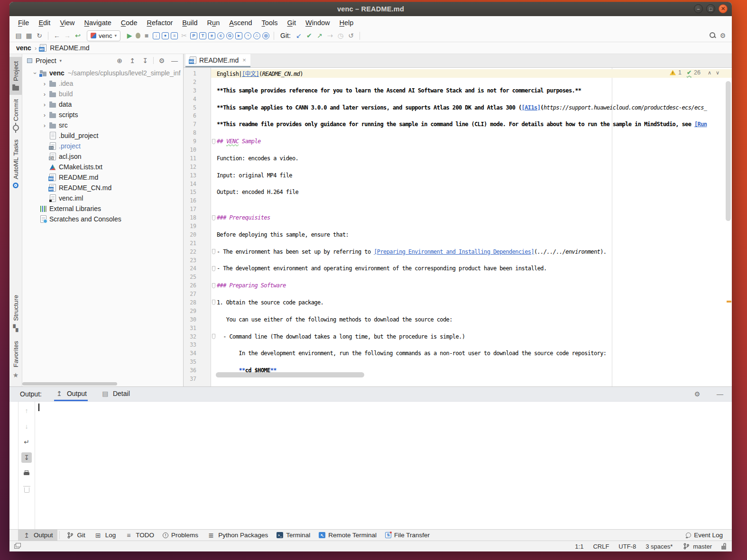  Describe the element at coordinates (78, 36) in the screenshot. I see `undo-icon: ↩` at that location.